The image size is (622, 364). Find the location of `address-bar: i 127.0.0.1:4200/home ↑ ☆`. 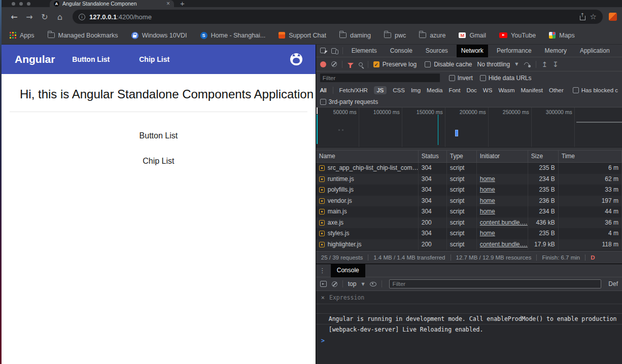

address-bar: i 127.0.0.1:4200/home ↑ ☆ is located at coordinates (338, 17).